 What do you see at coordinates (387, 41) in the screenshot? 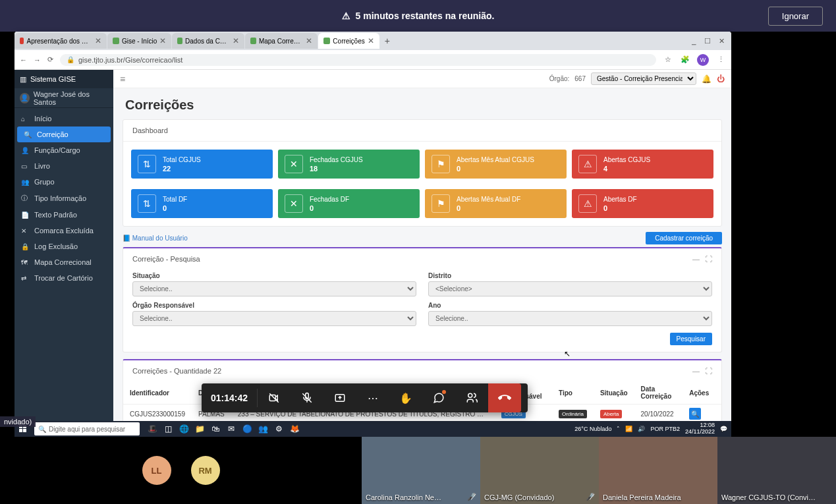
I see `new-tab-button: +` at bounding box center [387, 41].